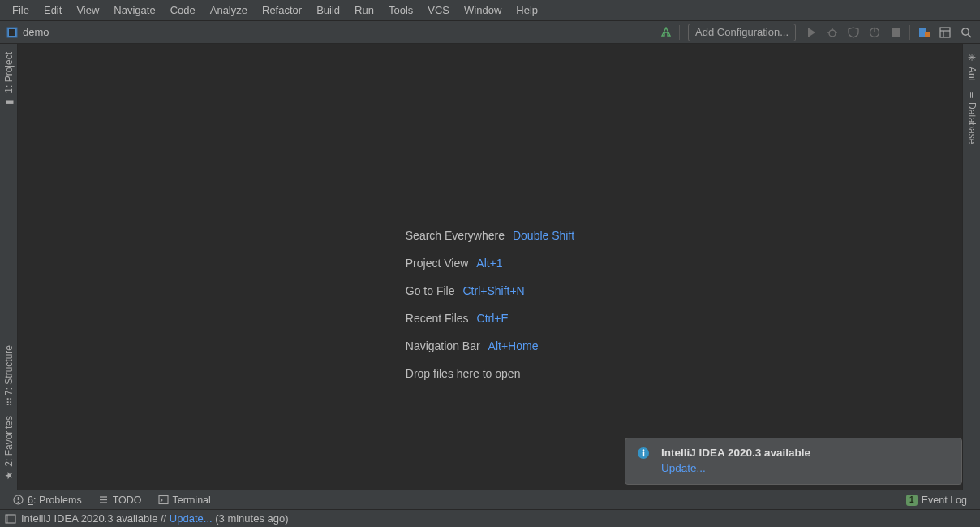 The width and height of the screenshot is (980, 527). Describe the element at coordinates (430, 291) in the screenshot. I see `hint-label: Go to File` at that location.